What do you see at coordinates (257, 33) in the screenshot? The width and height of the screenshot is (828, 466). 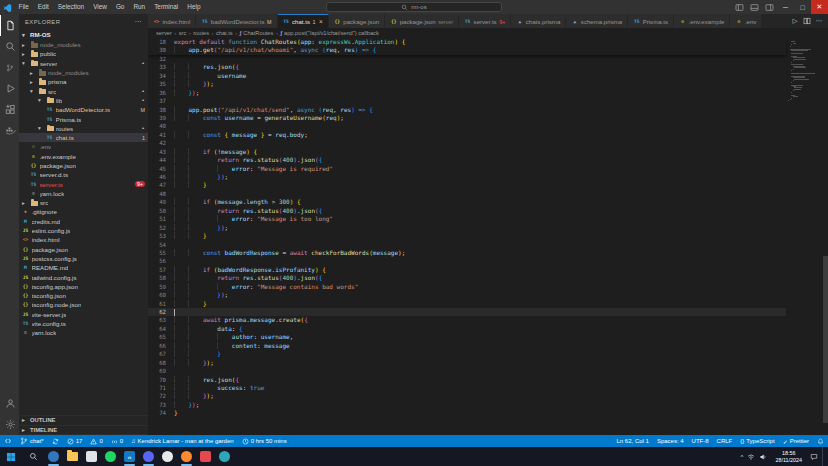 I see `breadcrumb-item: ƒChatRoutes` at bounding box center [257, 33].